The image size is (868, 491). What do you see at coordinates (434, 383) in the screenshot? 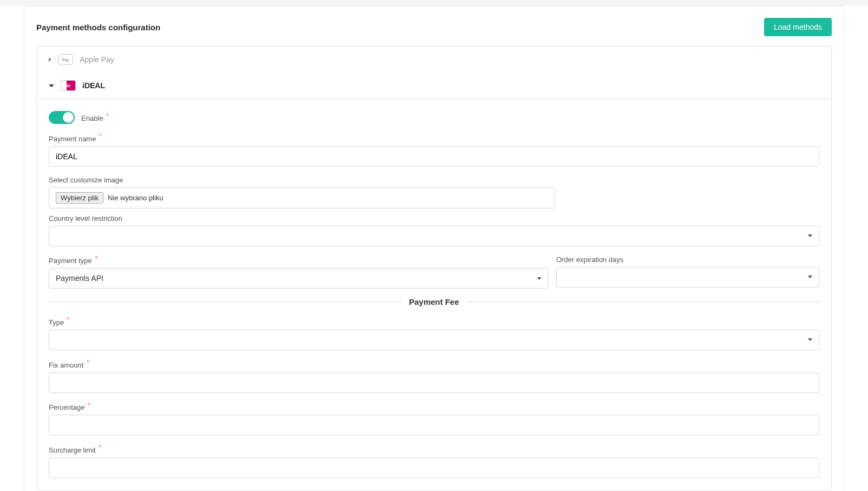
I see `fix-amount-input` at bounding box center [434, 383].